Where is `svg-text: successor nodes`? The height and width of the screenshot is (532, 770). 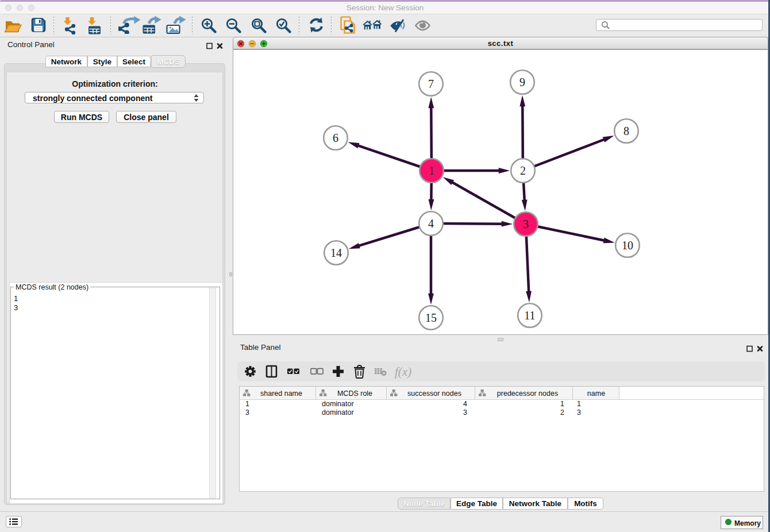 svg-text: successor nodes is located at coordinates (434, 394).